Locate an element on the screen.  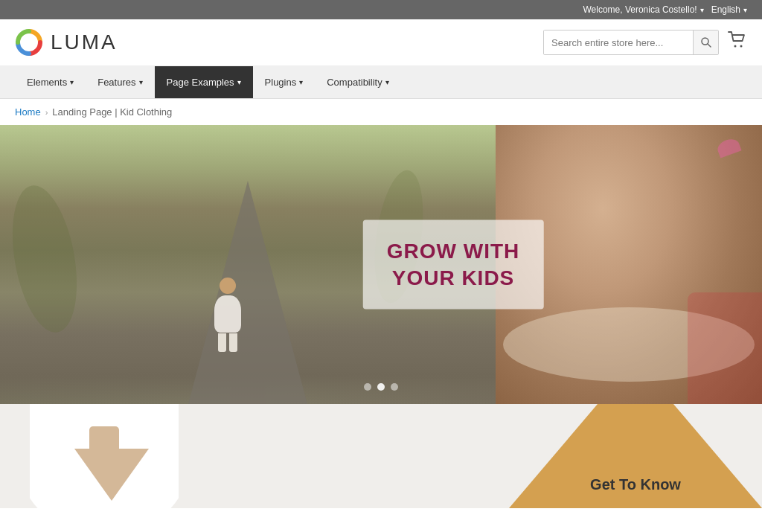
get-to-know-section: Get To Know is located at coordinates (635, 460).